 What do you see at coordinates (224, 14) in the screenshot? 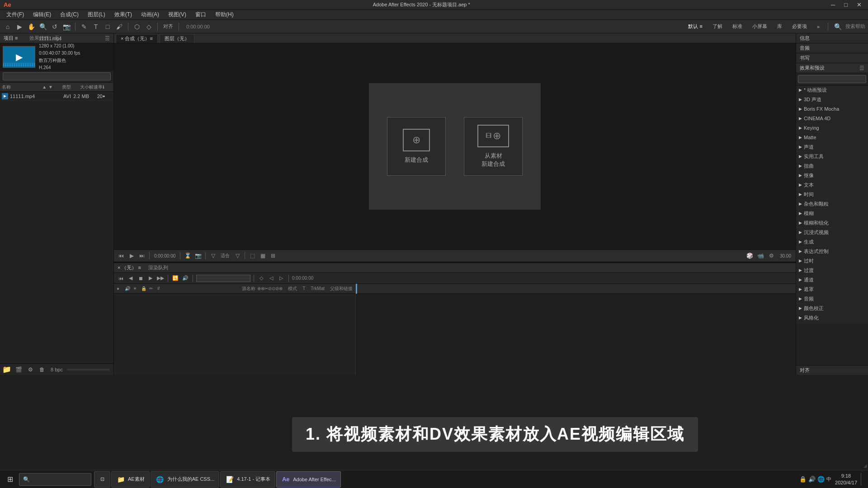
I see `menu-help: 帮助(H)` at bounding box center [224, 14].